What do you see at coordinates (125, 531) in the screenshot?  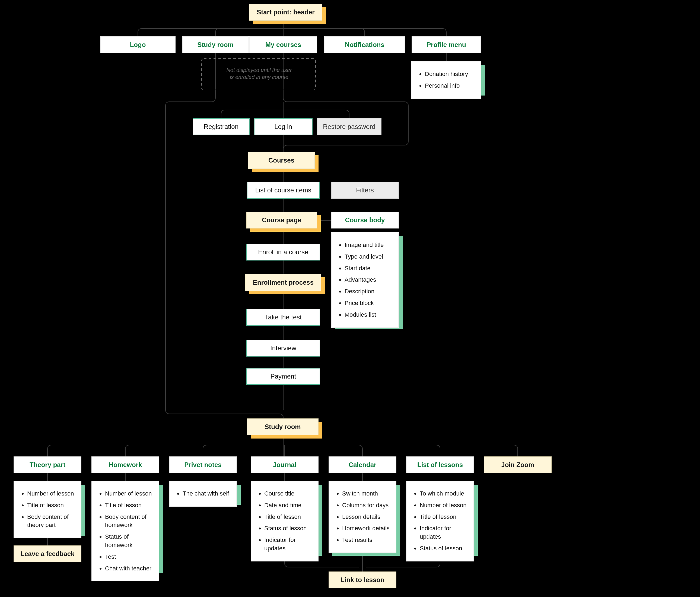 I see `panel-homework: Number of lessonTitle of lessonBody cont…` at bounding box center [125, 531].